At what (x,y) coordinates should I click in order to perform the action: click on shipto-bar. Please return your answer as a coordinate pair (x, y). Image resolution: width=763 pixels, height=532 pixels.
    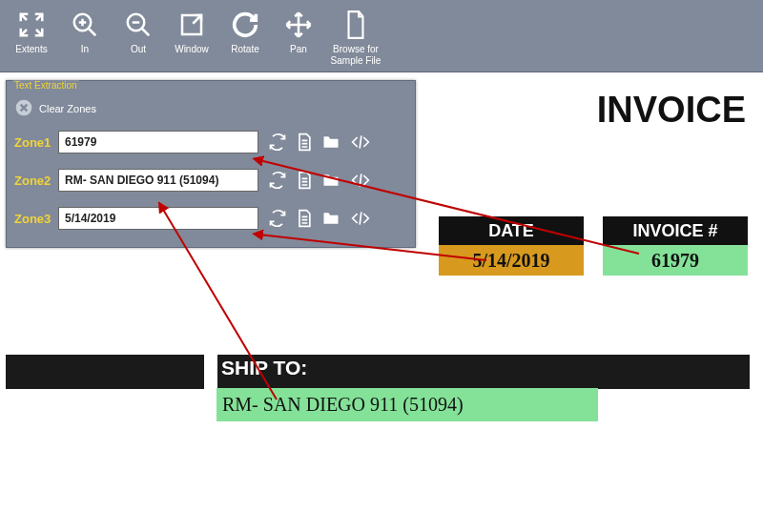
    Looking at the image, I should click on (378, 372).